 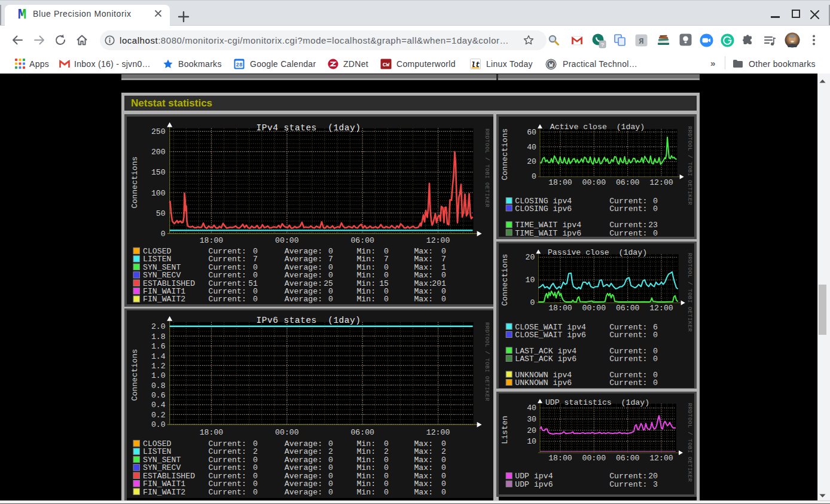 I want to click on svg-text: 1.8, so click(x=158, y=337).